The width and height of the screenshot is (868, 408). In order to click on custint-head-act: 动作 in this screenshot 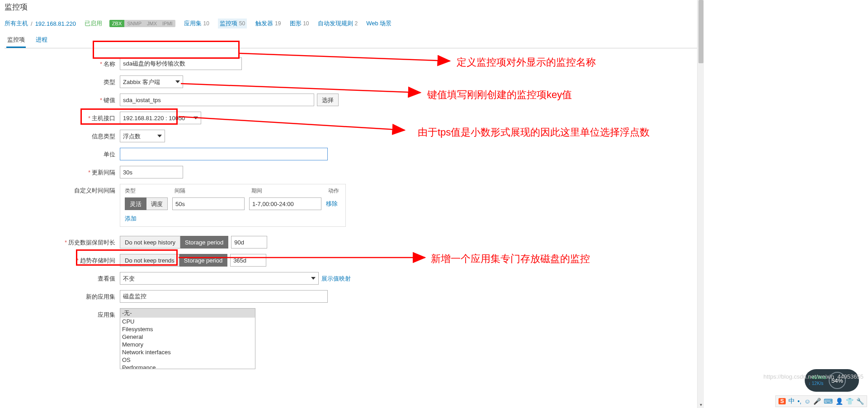, I will do `click(334, 191)`.